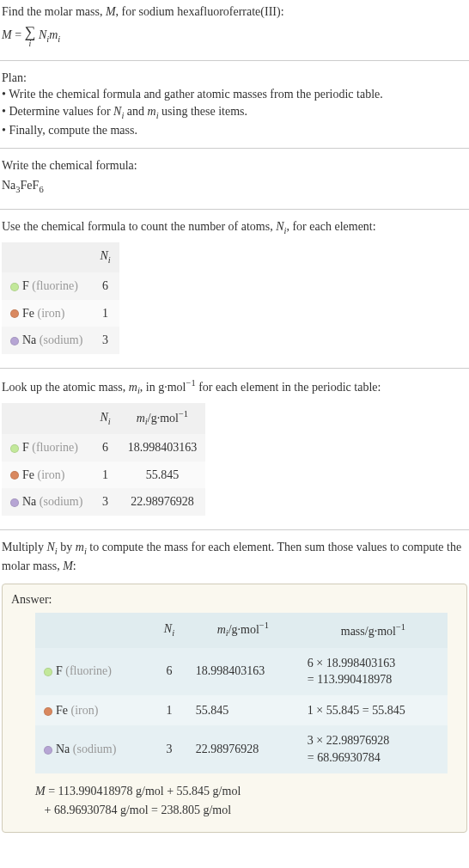  Describe the element at coordinates (105, 286) in the screenshot. I see `count-cell: 6` at that location.